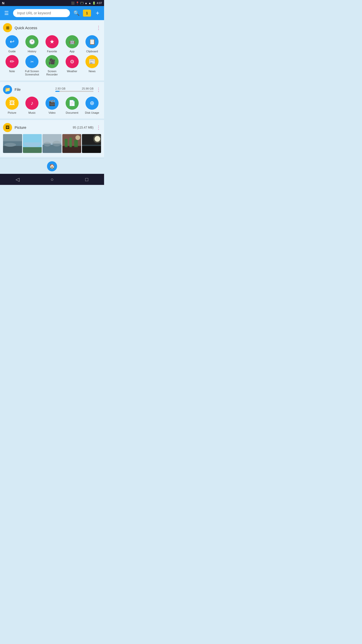  Describe the element at coordinates (52, 113) in the screenshot. I see `video-label: Video` at that location.